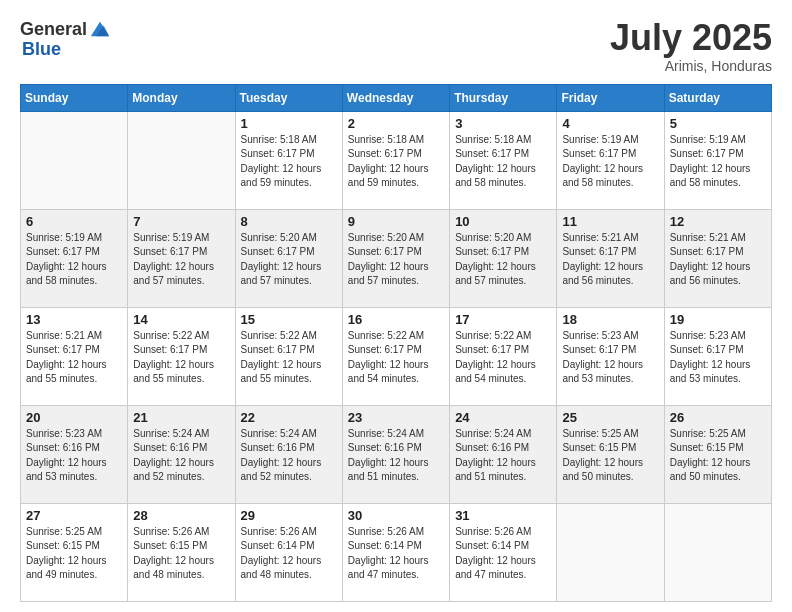  Describe the element at coordinates (74, 454) in the screenshot. I see `table-row: 20Sunrise: 5:23 AM Sunset: 6:16 PM Dayli…` at that location.